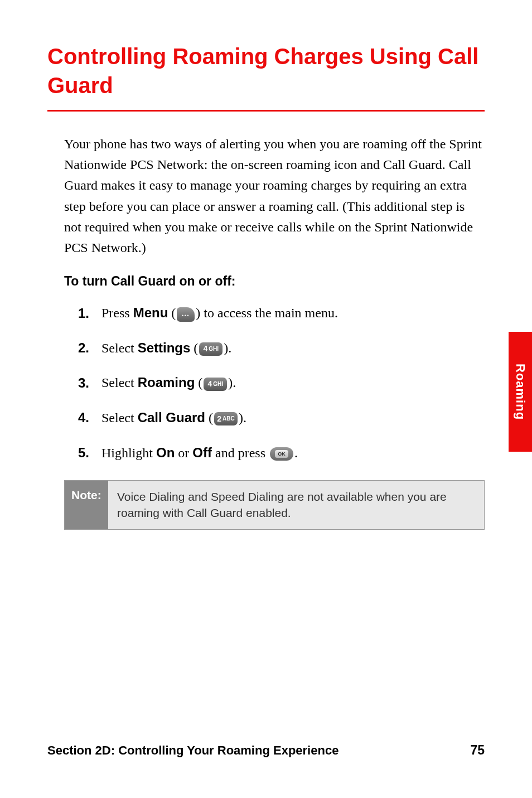  What do you see at coordinates (281, 418) in the screenshot?
I see `step-4: 4. Select Call Guard (2ABC).` at bounding box center [281, 418].